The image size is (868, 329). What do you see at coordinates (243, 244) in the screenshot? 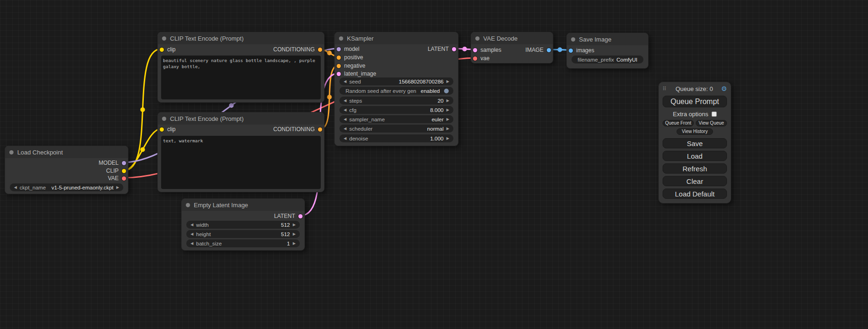
I see `batch-size-stepper: ◀ batch_size 1 ▶` at bounding box center [243, 244].